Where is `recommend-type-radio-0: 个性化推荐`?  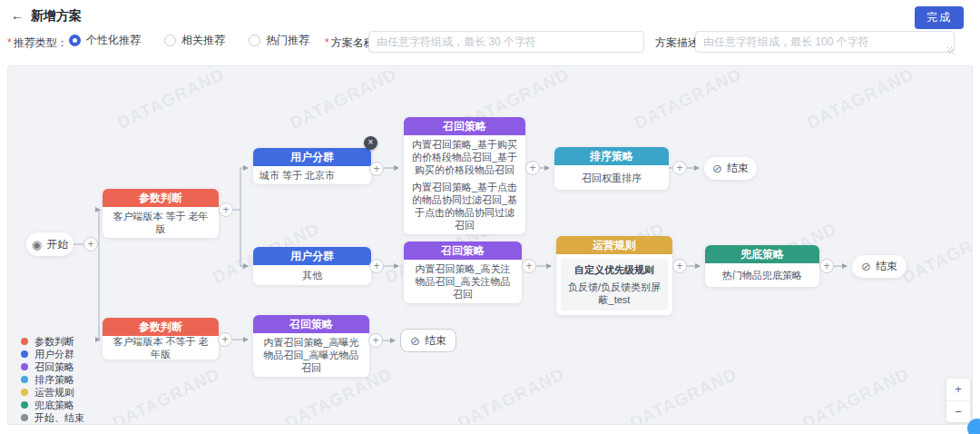 recommend-type-radio-0: 个性化推荐 is located at coordinates (105, 40).